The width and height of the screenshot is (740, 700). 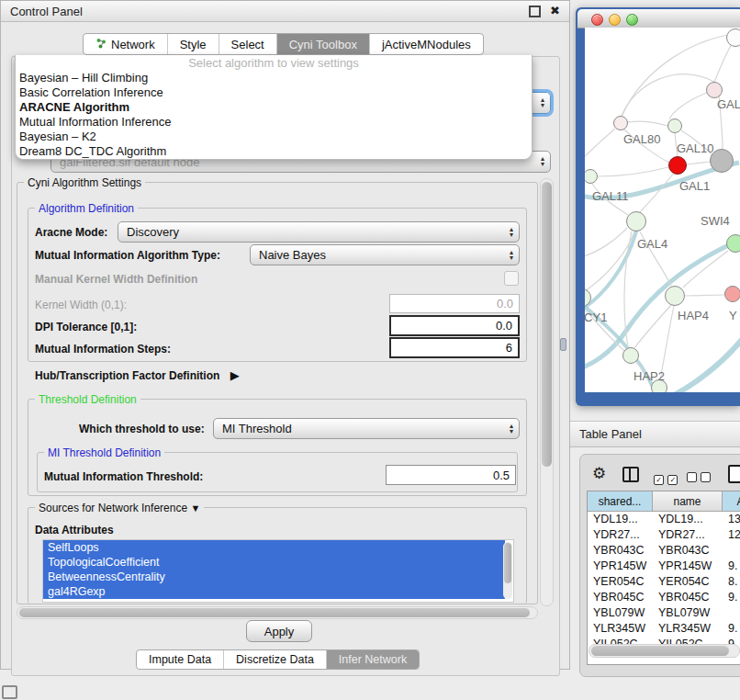 What do you see at coordinates (508, 570) in the screenshot?
I see `attributes-vscroll` at bounding box center [508, 570].